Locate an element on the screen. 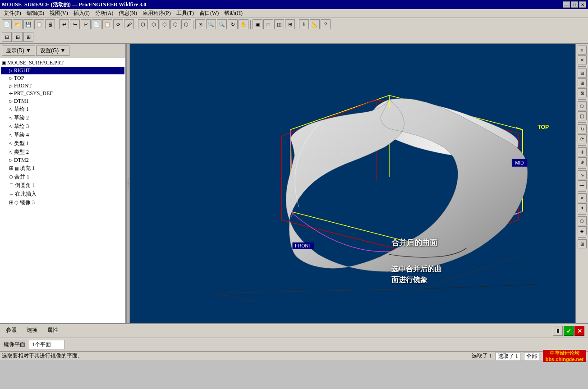 Image resolution: width=588 pixels, height=389 pixels. tree-item-icon-9: ∿ is located at coordinates (11, 143).